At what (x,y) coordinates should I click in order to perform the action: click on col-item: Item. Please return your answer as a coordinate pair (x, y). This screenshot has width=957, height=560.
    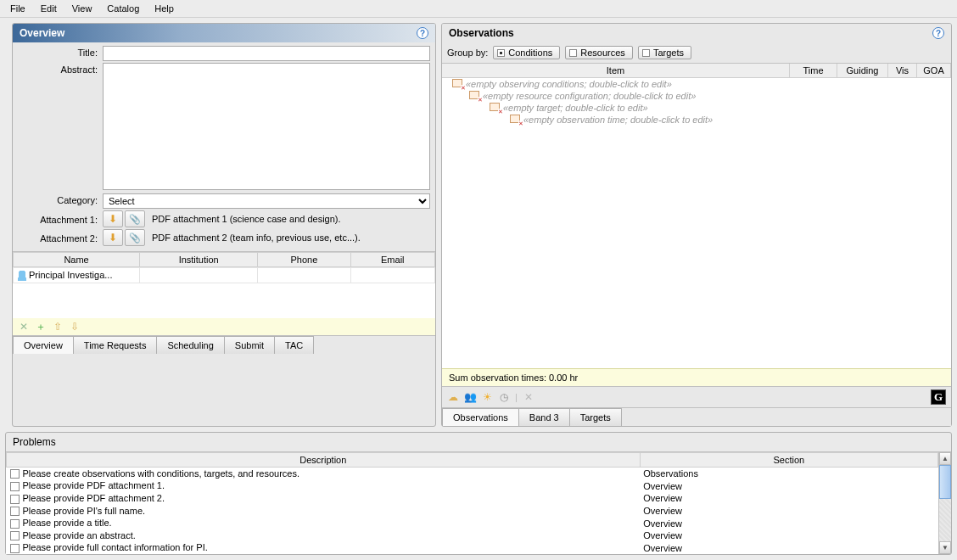
    Looking at the image, I should click on (616, 70).